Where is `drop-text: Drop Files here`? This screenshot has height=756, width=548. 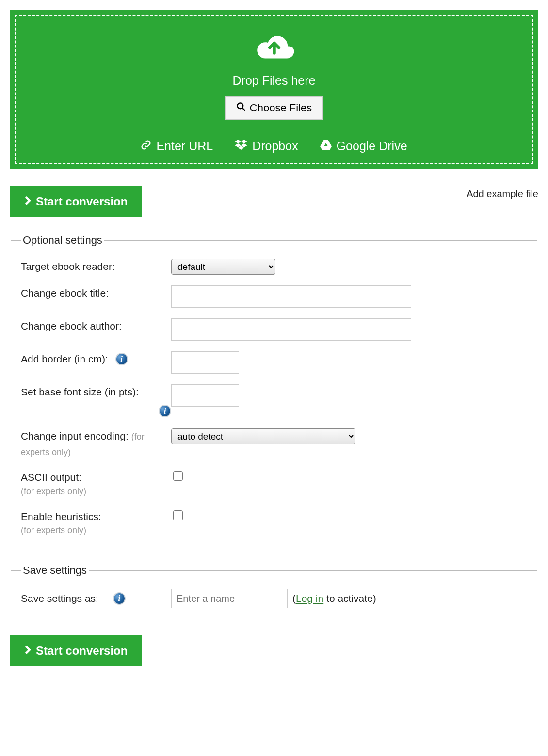 drop-text: Drop Files here is located at coordinates (274, 80).